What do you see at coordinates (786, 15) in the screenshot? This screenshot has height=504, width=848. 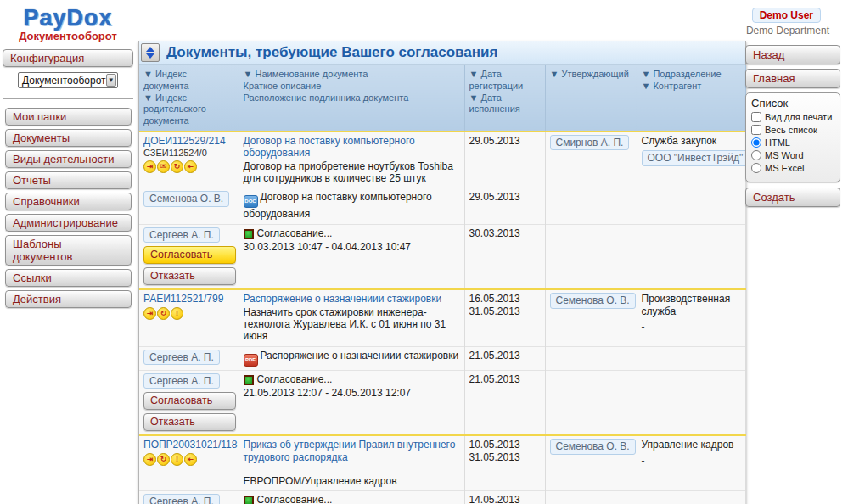 I see `user-name-badge: Demo User` at bounding box center [786, 15].